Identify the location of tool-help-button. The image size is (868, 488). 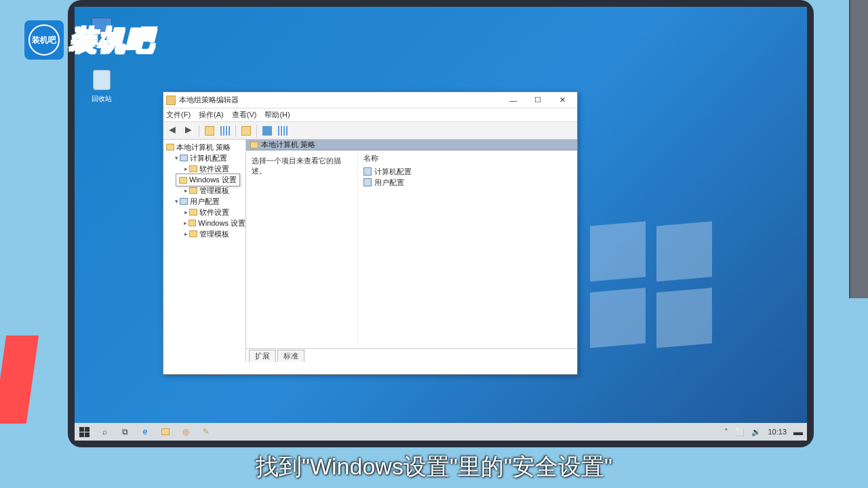
(267, 131).